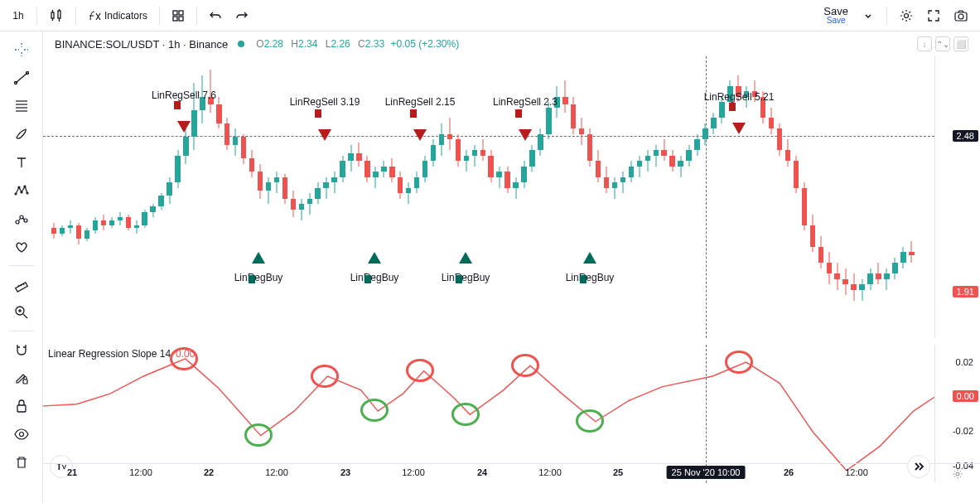  What do you see at coordinates (72, 472) in the screenshot?
I see `time-tick: 21` at bounding box center [72, 472].